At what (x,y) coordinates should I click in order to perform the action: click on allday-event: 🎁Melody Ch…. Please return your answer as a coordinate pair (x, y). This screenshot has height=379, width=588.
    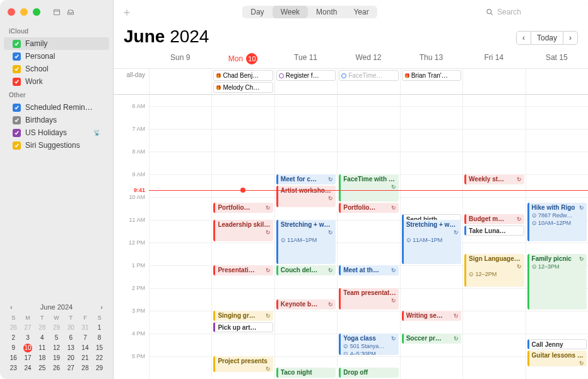
    Looking at the image, I should click on (243, 87).